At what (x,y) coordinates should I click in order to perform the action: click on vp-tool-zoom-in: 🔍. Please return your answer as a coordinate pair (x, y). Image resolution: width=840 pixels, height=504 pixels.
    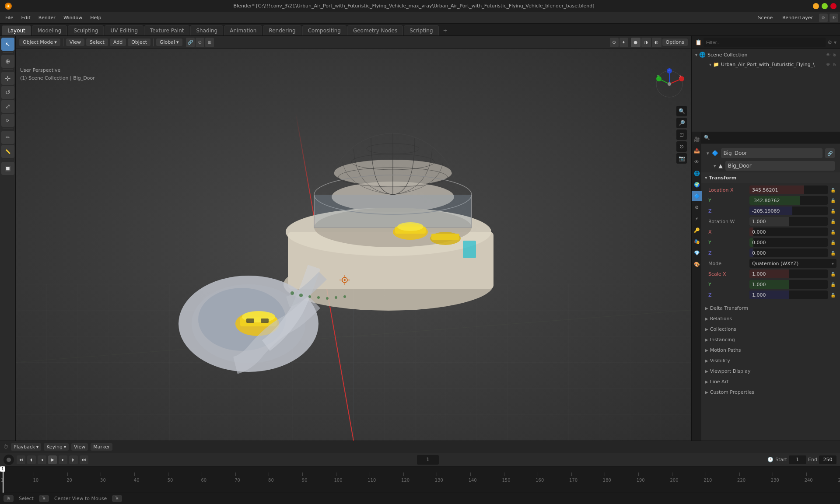
    Looking at the image, I should click on (682, 111).